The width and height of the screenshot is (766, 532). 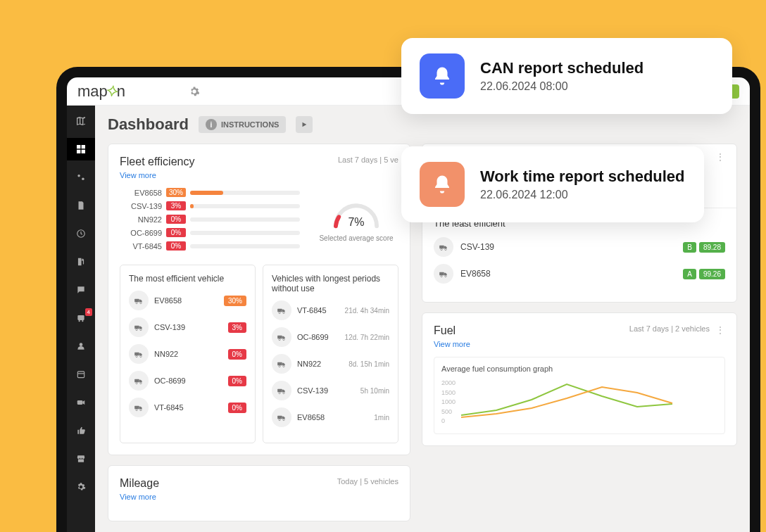 What do you see at coordinates (81, 319) in the screenshot?
I see `side-nav: 4` at bounding box center [81, 319].